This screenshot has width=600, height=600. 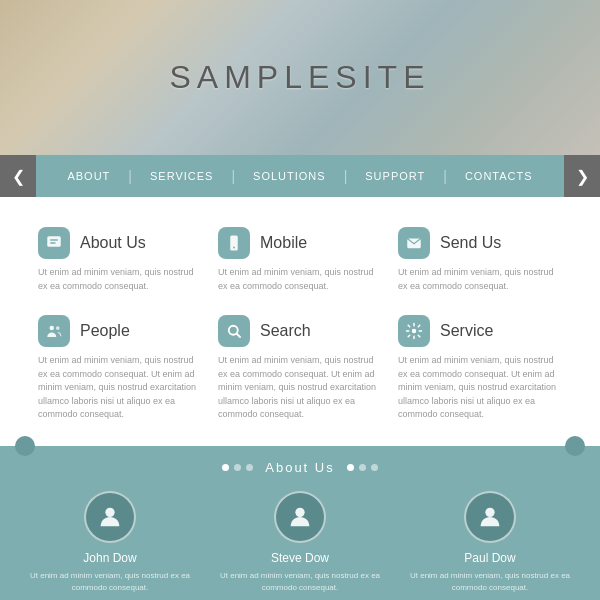 I want to click on member-name-steve: Steve Dow, so click(x=300, y=558).